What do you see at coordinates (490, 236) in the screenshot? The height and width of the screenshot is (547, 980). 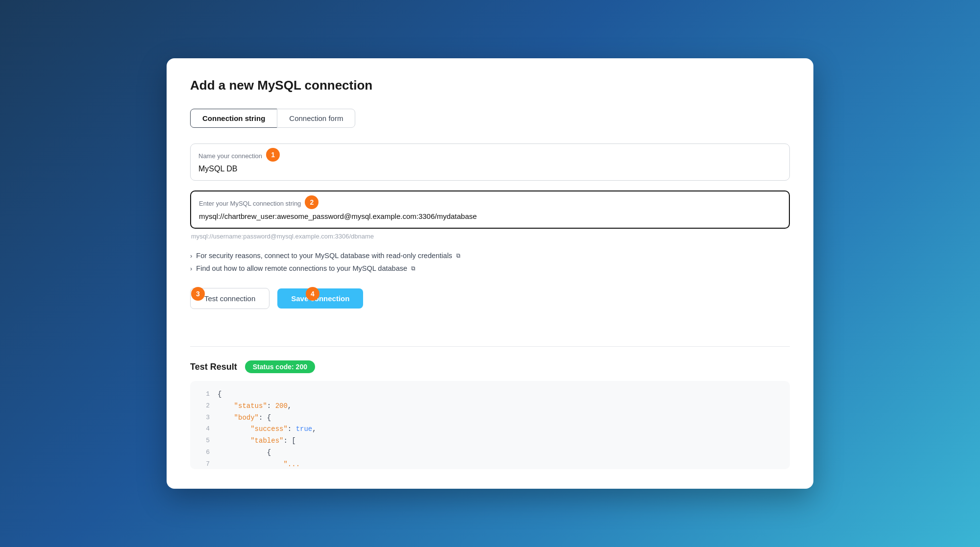 I see `conn-string-hint: mysql://username:password@mysql.example.…` at bounding box center [490, 236].